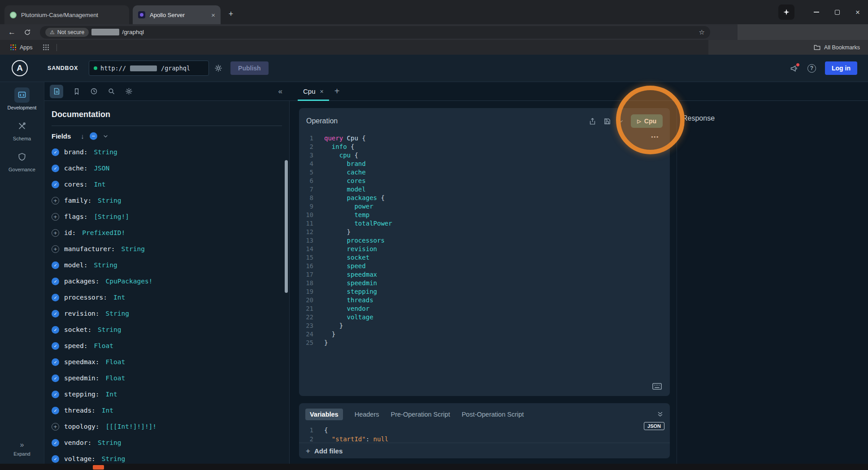 The height and width of the screenshot is (470, 868). I want to click on field-row: ✓processors:Int, so click(167, 297).